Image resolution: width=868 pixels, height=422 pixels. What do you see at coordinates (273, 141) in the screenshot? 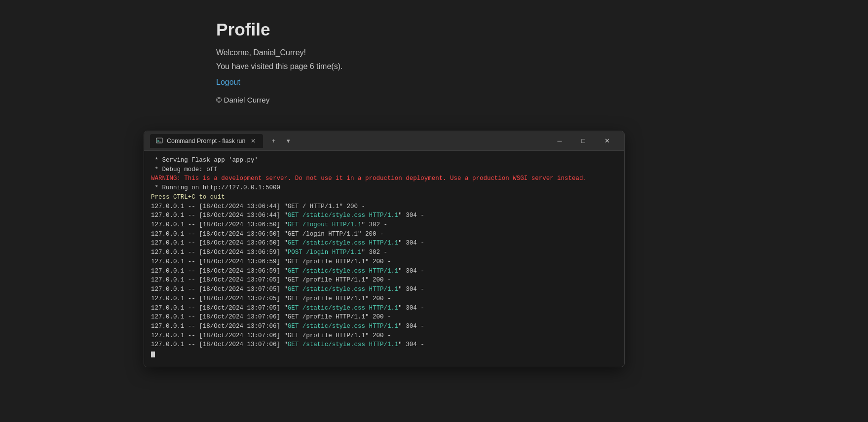
I see `new-tab-button: +` at bounding box center [273, 141].